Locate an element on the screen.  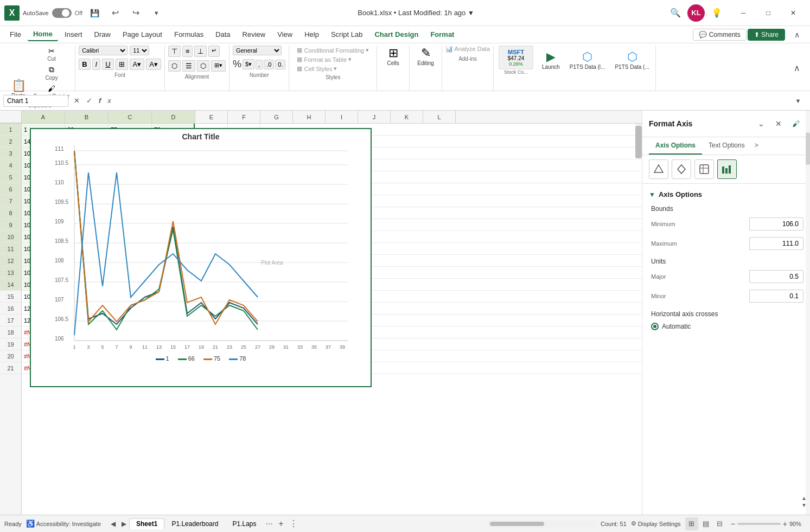
nav-pagelayout: Page Layout is located at coordinates (142, 35).